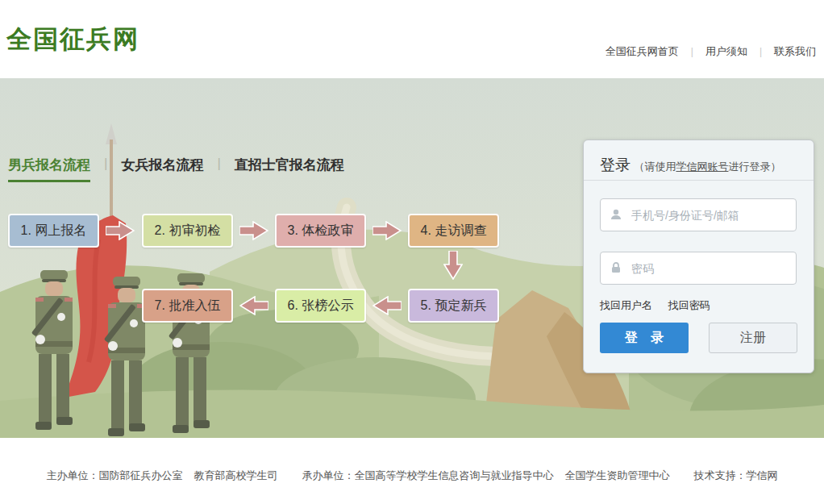 The height and width of the screenshot is (504, 824). I want to click on login-panel: 登录 （请使用学信网账号进行登录） 找回用户名 找回密码 登 录 注册, so click(698, 256).